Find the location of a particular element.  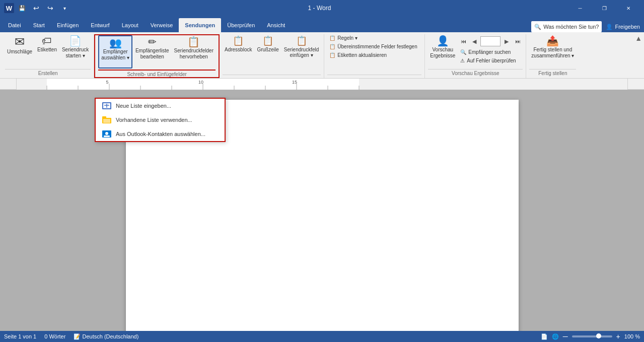

empfaengerliste-button: ✏ Empfängerlistebearbeiten is located at coordinates (152, 52).